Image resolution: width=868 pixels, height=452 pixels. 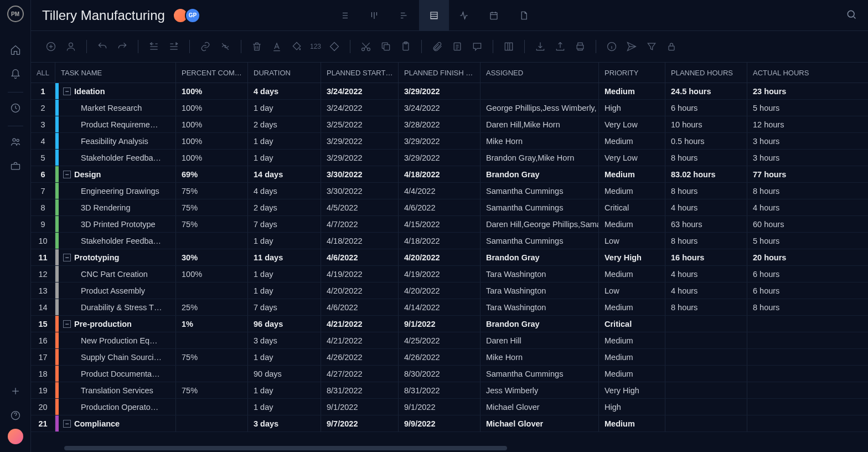 I want to click on fill-color-icon, so click(x=297, y=47).